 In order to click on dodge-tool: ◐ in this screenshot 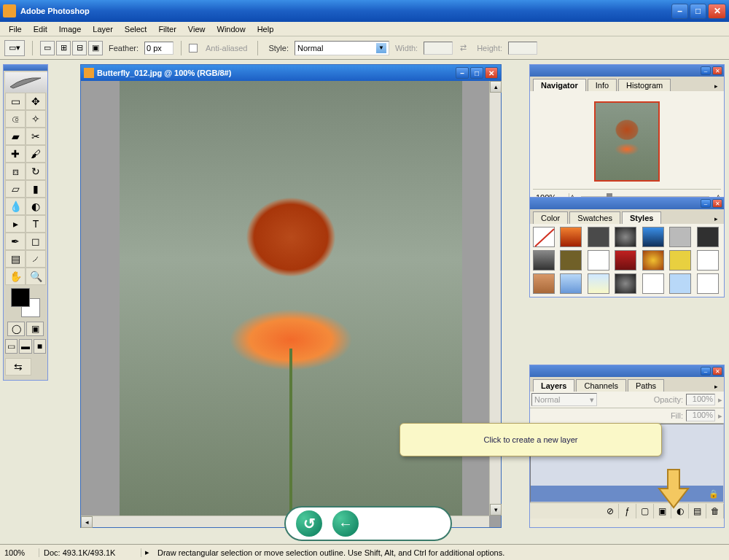, I will do `click(36, 206)`.